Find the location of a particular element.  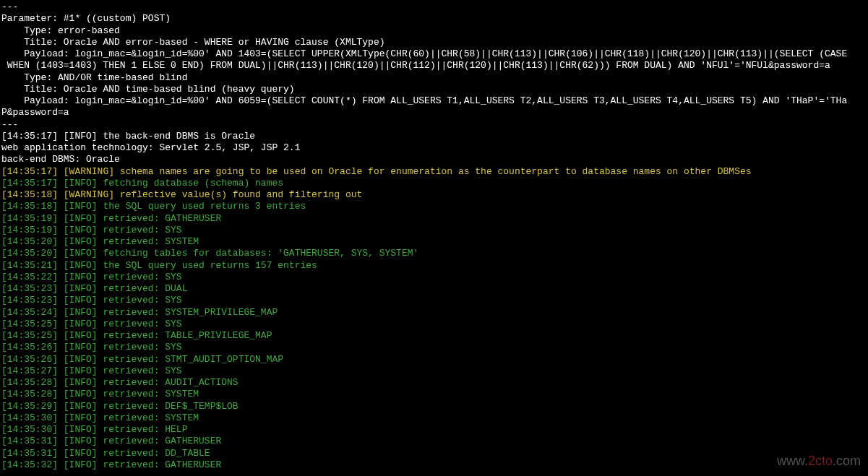

log-line: [14:35:17] [INFO] fetching database (sch… is located at coordinates (434, 183).